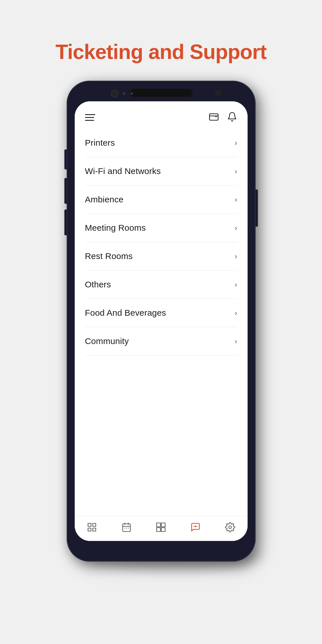  I want to click on bottom-navigation, so click(161, 528).